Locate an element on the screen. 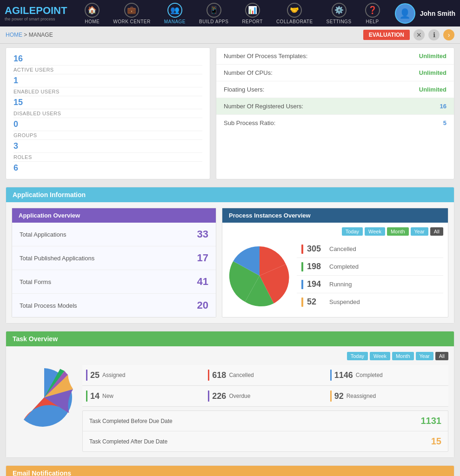  roles-label: ROLES is located at coordinates (23, 157).